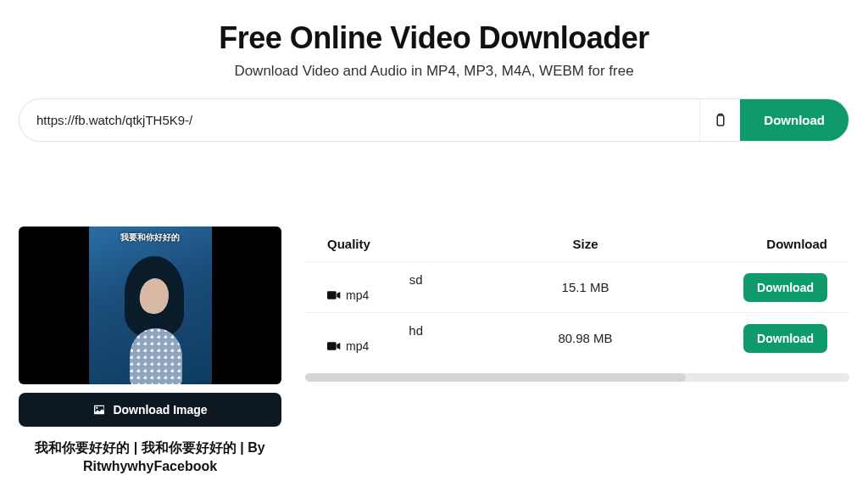 This screenshot has width=868, height=481. I want to click on paste-button, so click(720, 120).